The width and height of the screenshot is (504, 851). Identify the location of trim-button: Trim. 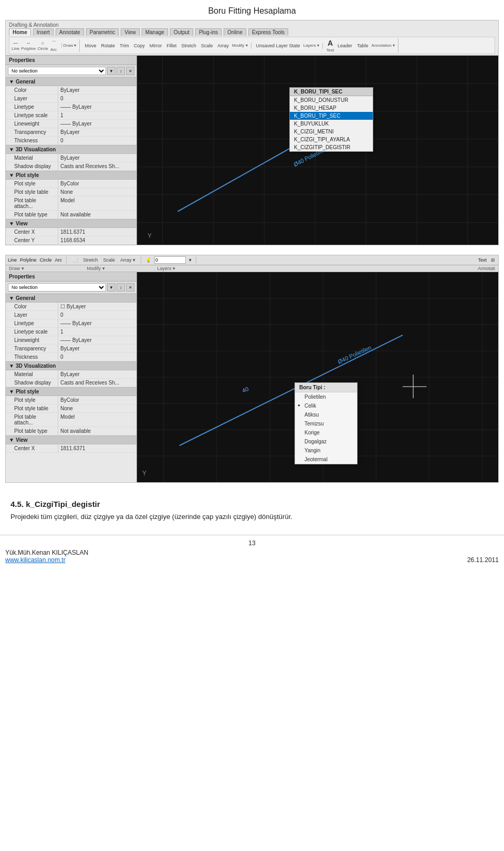
(124, 46).